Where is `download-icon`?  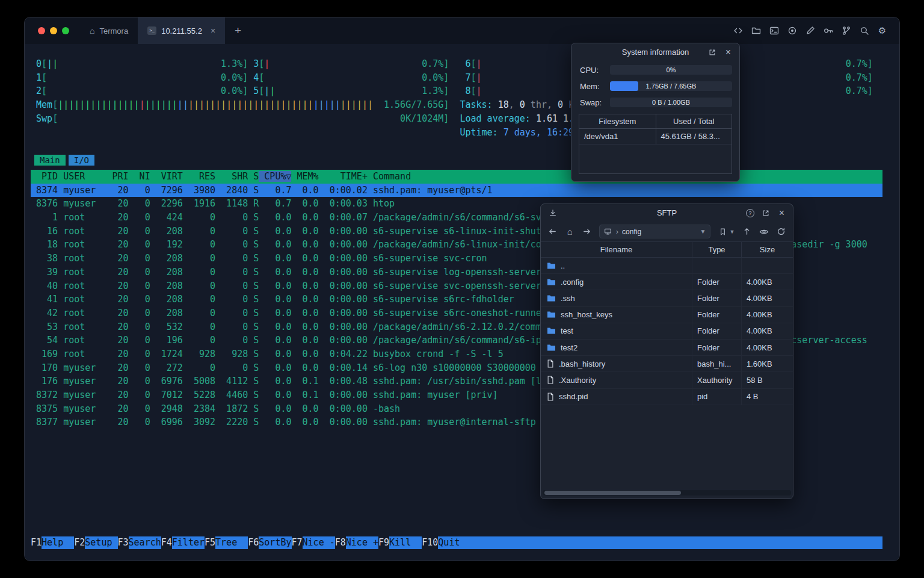
download-icon is located at coordinates (552, 213).